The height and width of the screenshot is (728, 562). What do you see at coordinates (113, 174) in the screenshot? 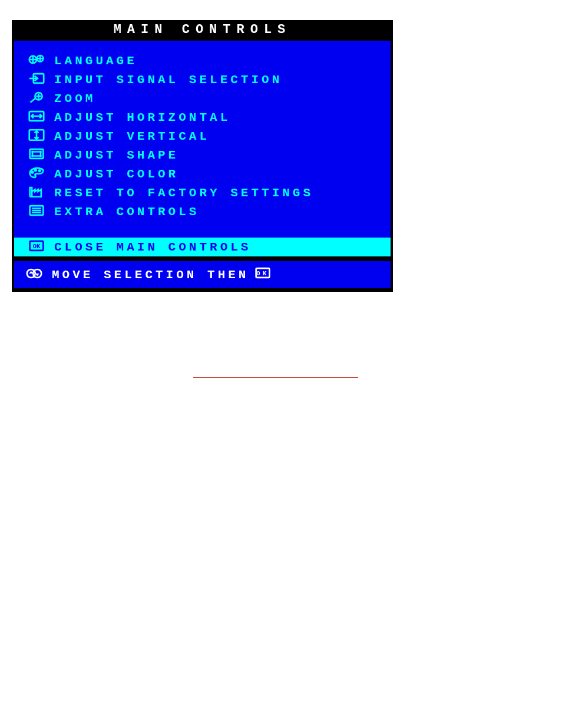
I see `menu-item-label: ADJUST COLOR` at bounding box center [113, 174].